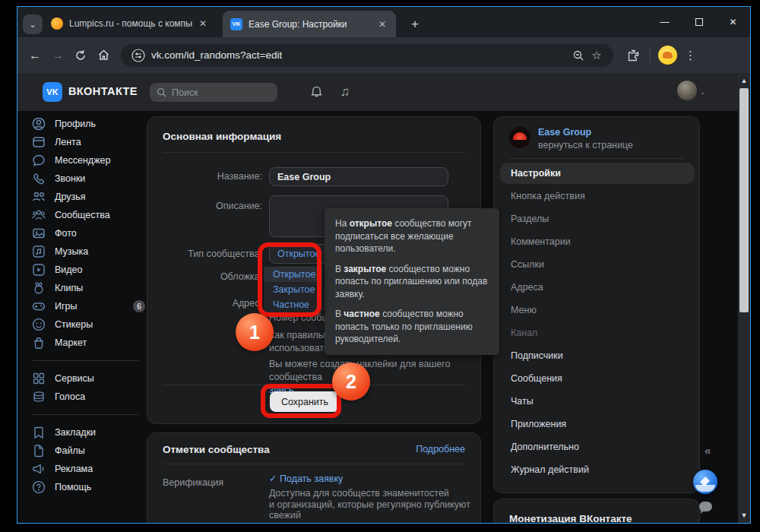  I want to click on bookmark-button: ☆, so click(597, 55).